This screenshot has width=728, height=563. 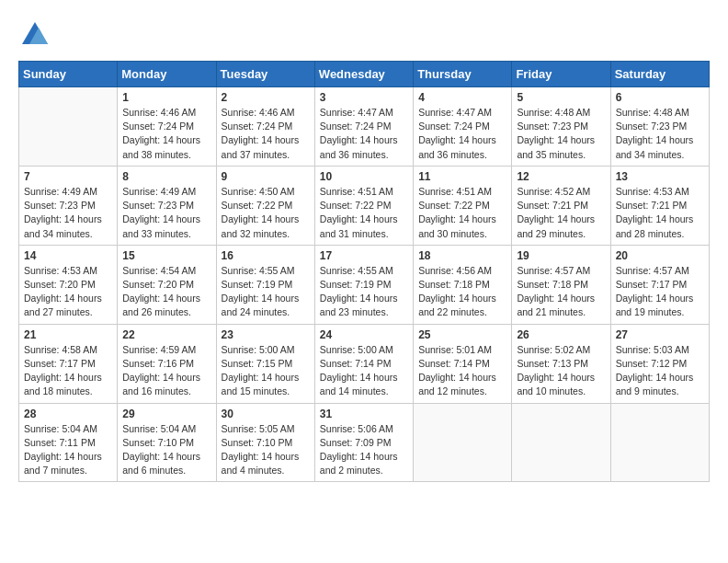 What do you see at coordinates (364, 363) in the screenshot?
I see `calendar-cell: 24Sunrise: 5:00 AMSunset: 7:14 PMDayligh…` at bounding box center [364, 363].